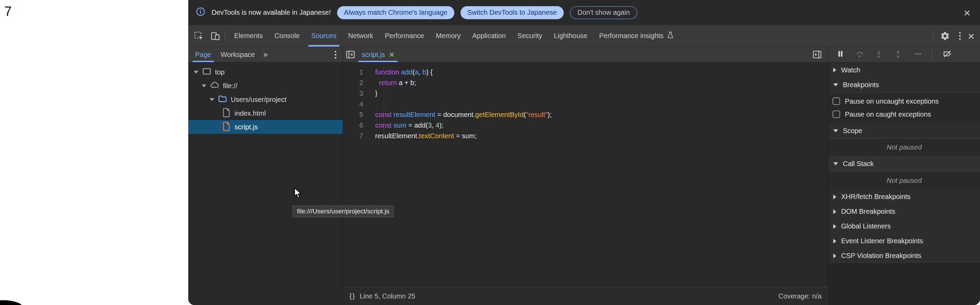 Image resolution: width=980 pixels, height=305 pixels. What do you see at coordinates (405, 36) in the screenshot?
I see `tab-performance: Performance` at bounding box center [405, 36].